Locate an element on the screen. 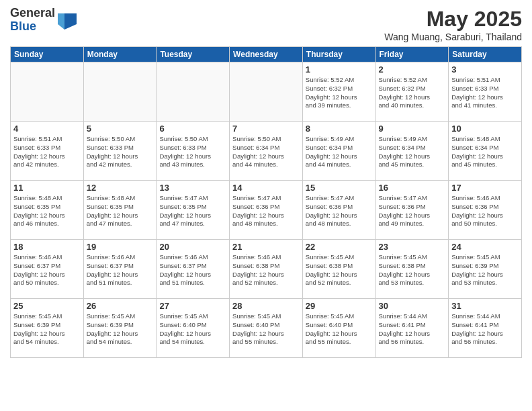  header: General Blue May 2025 Wang Muang, Sarabu… is located at coordinates (266, 24).